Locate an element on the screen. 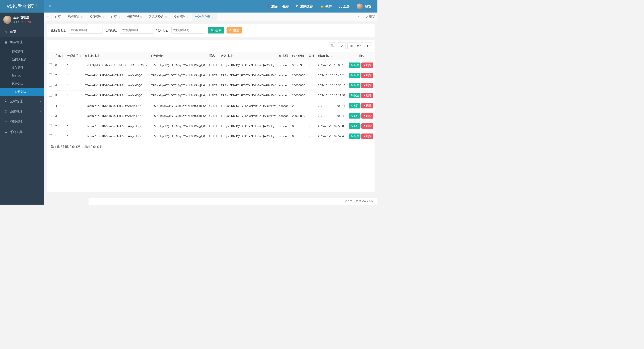 The width and height of the screenshot is (644, 349). logout-link: 注销 is located at coordinates (28, 22).